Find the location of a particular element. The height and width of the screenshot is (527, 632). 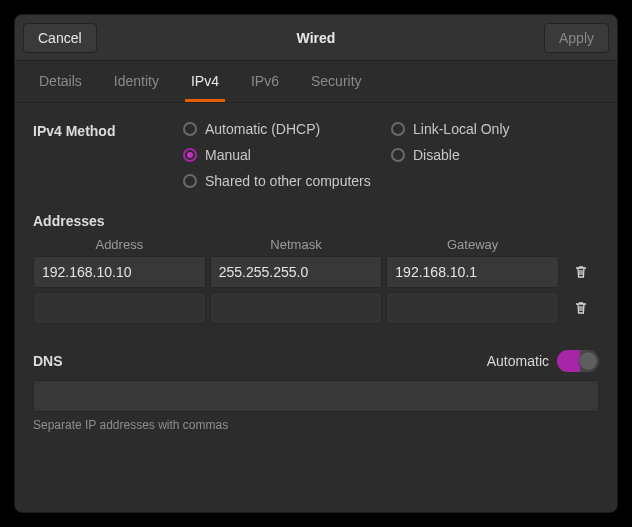

radio-manual: Manual is located at coordinates (287, 155).